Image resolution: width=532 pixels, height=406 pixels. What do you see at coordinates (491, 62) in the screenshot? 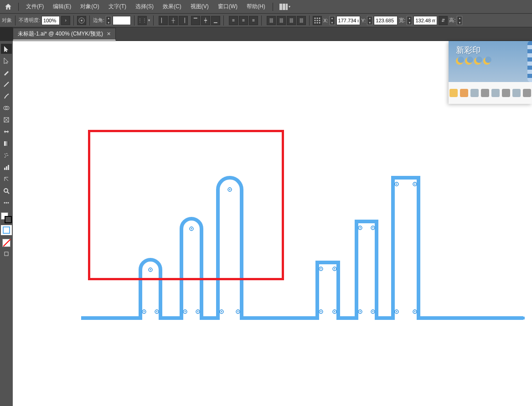
I see `floating-panel-header: 新彩印` at bounding box center [491, 62].